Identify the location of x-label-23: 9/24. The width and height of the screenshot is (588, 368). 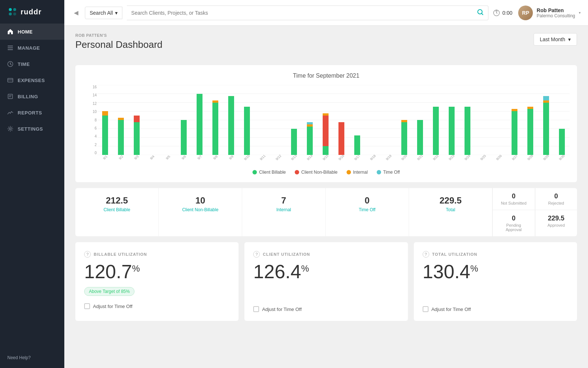
(467, 158).